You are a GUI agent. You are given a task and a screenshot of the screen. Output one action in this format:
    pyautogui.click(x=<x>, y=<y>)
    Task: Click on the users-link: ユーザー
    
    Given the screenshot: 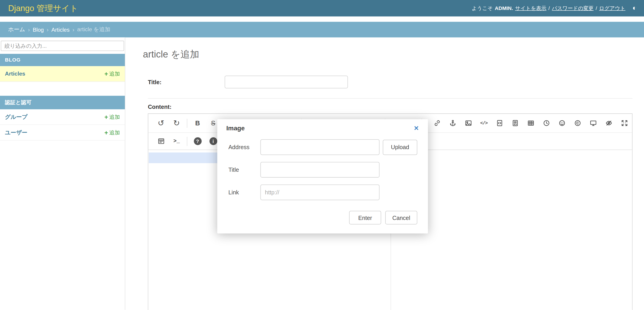 What is the action you would take?
    pyautogui.click(x=16, y=133)
    